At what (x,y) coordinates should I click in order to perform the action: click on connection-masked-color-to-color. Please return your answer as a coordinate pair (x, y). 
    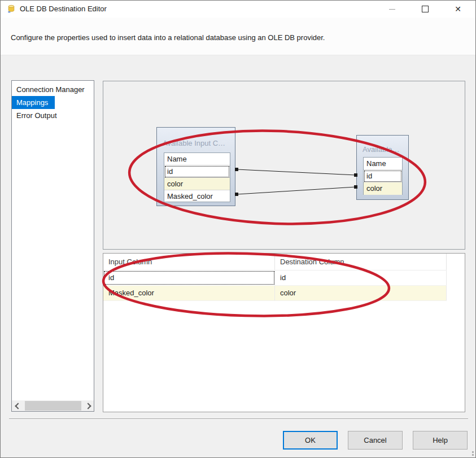
    Looking at the image, I should click on (296, 191).